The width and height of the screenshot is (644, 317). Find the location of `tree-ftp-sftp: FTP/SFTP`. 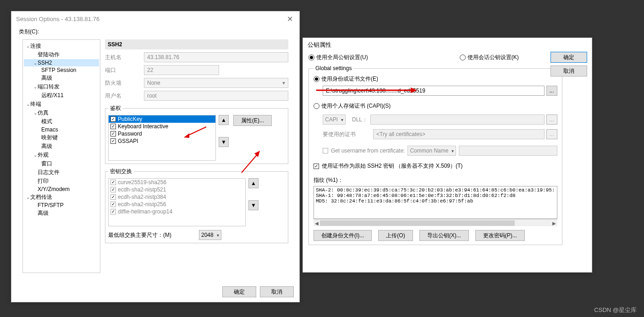

tree-ftp-sftp: FTP/SFTP is located at coordinates (61, 205).